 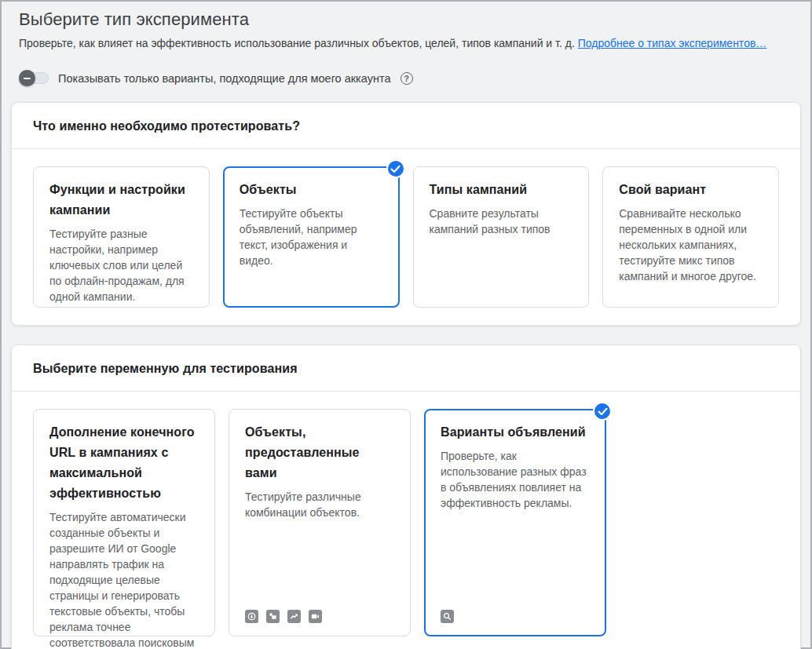 I want to click on card-description: Тестируйте автоматически созданные объек…, so click(x=124, y=579).